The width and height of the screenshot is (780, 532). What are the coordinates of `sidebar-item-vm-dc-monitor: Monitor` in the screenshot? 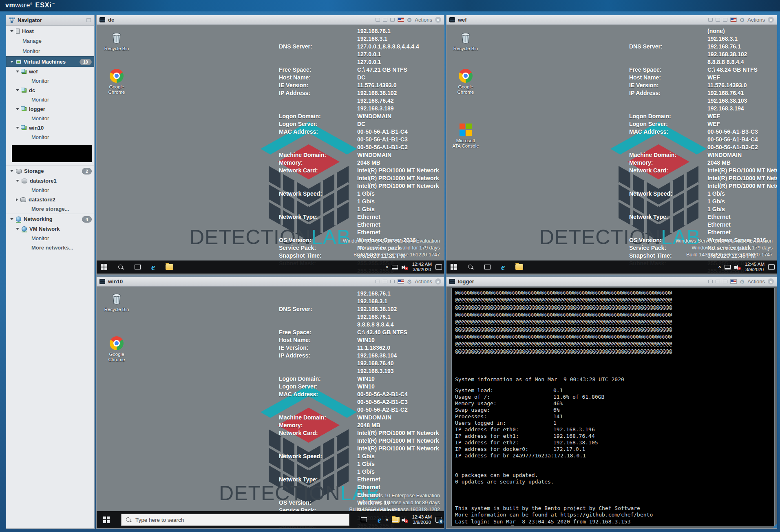 It's located at (50, 99).